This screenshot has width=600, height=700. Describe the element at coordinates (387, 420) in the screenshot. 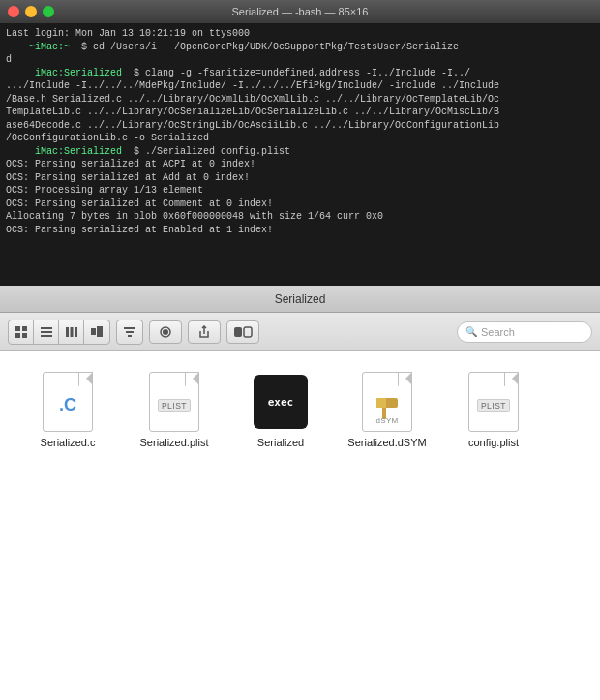

I see `dsym-label: dSYM` at that location.